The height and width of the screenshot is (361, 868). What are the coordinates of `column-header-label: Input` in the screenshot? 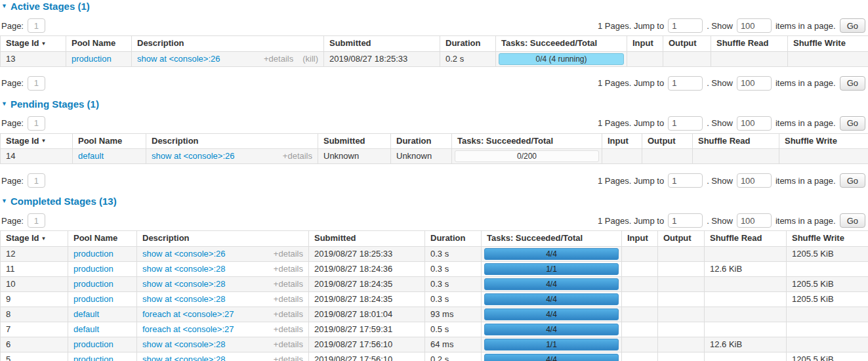 It's located at (643, 43).